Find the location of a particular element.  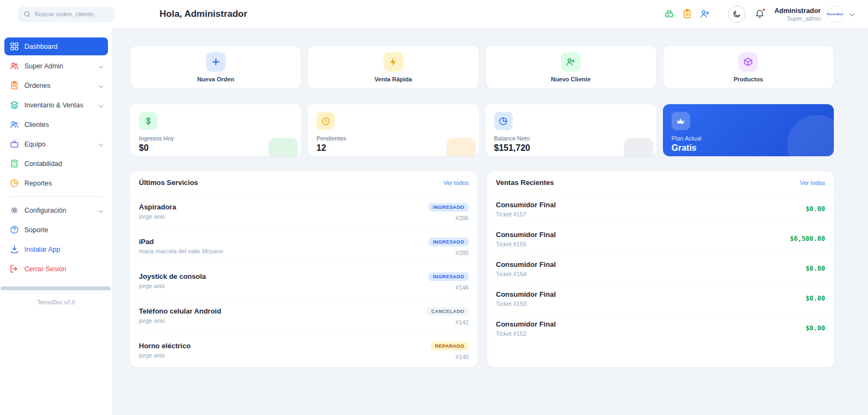

sale-ticket: Ticket #157 is located at coordinates (526, 214).